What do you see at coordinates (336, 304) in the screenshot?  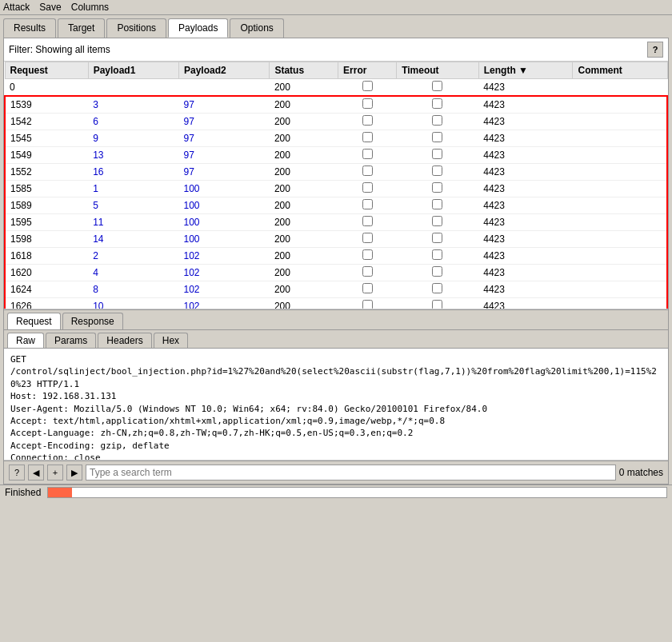 I see `table-row: 1626101022004423` at bounding box center [336, 304].